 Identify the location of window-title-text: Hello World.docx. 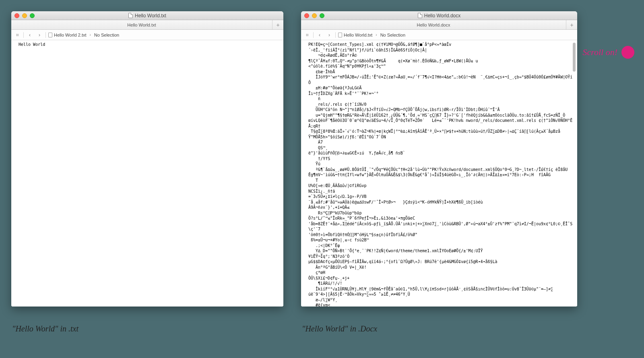
(442, 16).